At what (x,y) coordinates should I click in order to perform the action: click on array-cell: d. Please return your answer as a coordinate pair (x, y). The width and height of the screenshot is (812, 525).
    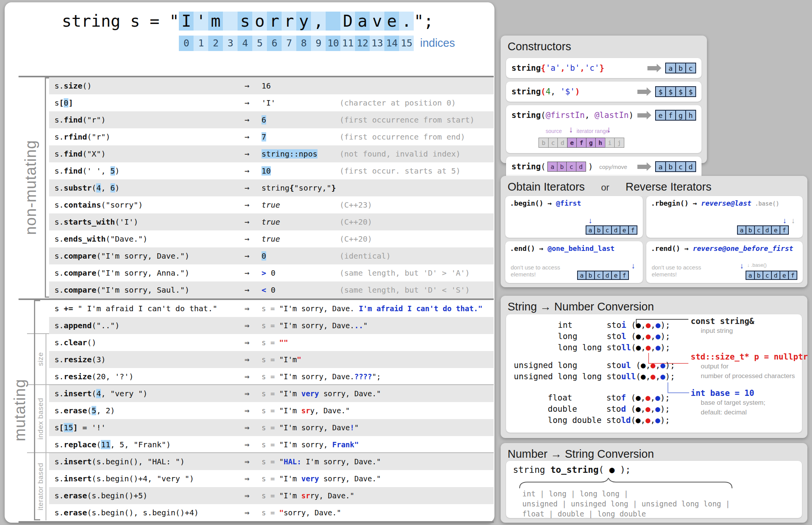
    Looking at the image, I should click on (616, 230).